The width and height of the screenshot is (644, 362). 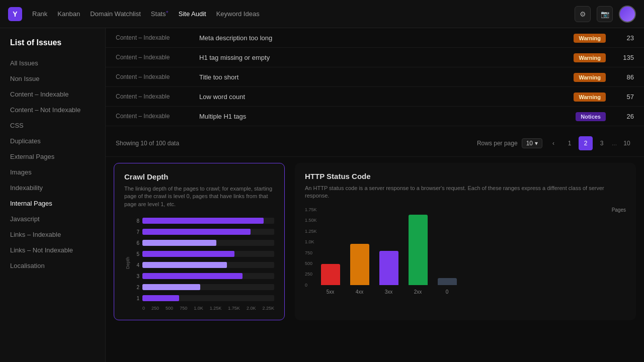 I want to click on vbar-y-labels: 0 250 500 750 1.0K 1.25K 1.50K 1.75K, so click(x=313, y=247).